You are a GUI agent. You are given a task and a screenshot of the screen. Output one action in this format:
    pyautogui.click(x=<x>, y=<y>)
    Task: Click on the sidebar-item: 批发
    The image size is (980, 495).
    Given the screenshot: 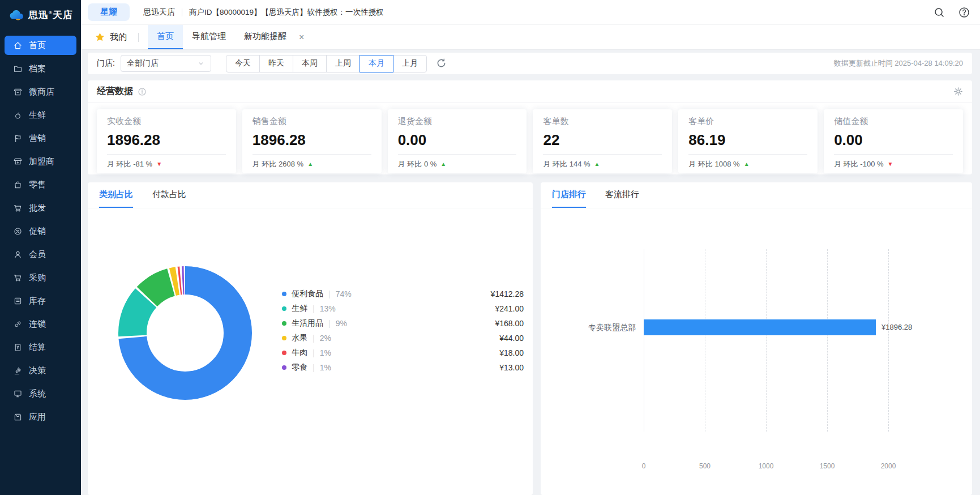 What is the action you would take?
    pyautogui.click(x=41, y=208)
    